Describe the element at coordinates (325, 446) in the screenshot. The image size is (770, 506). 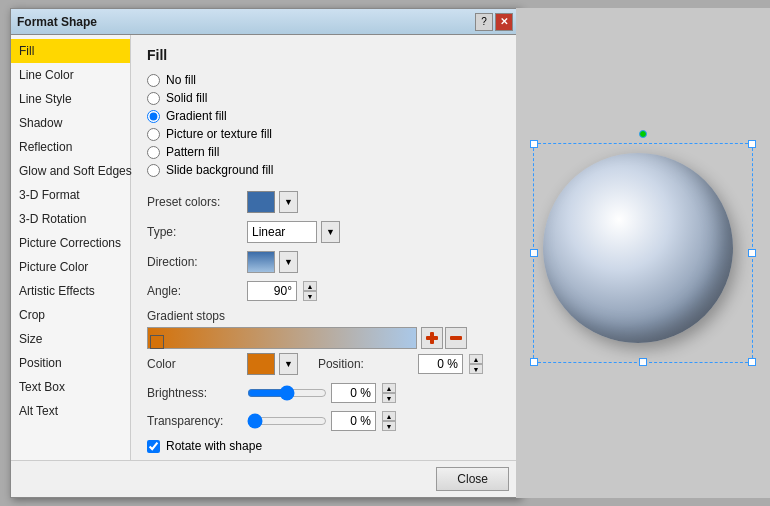
I see `rotate-row: Rotate with shape` at that location.